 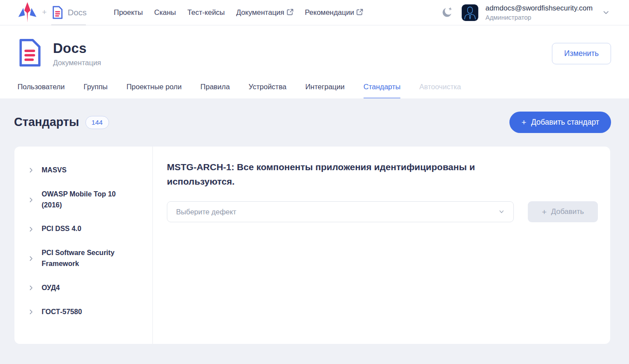 What do you see at coordinates (325, 87) in the screenshot?
I see `tab-label: Интеграции` at bounding box center [325, 87].